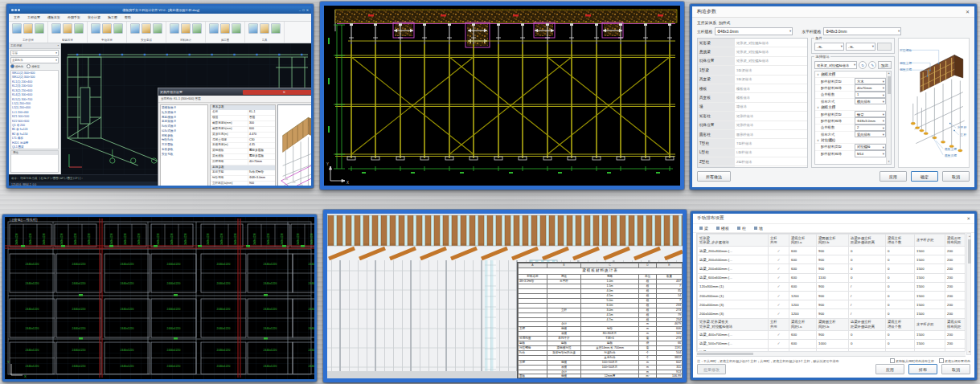  Describe the element at coordinates (159, 298) in the screenshot. I see `plan-drawing: 2440x1220 2440x1220 2440x1220 2440x1220 …` at that location.